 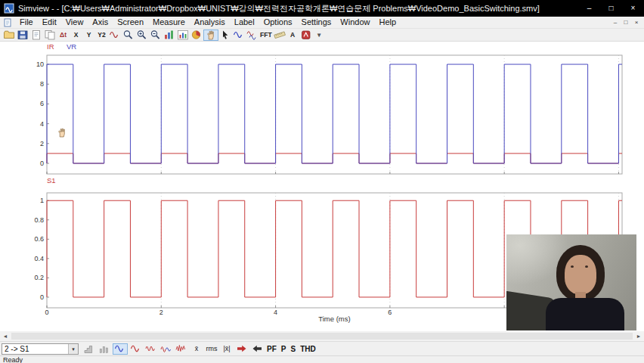 I want to click on y-axis-icon: Y, so click(x=89, y=35).